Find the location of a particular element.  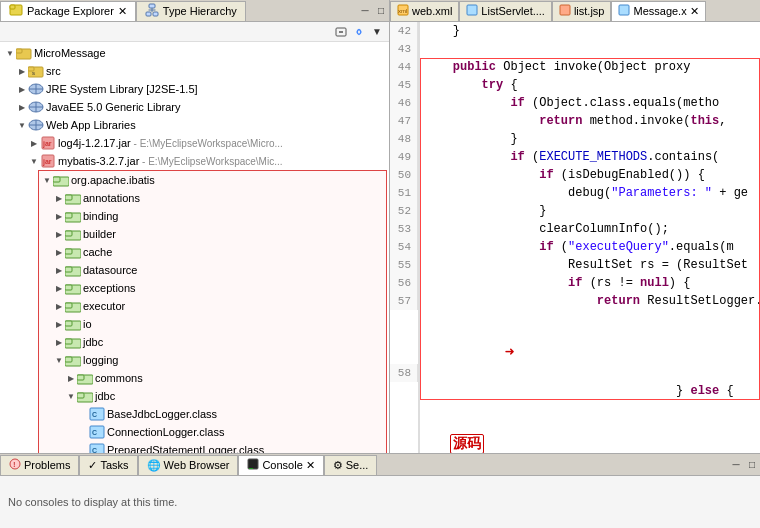

logging-package-icon is located at coordinates (73, 360).